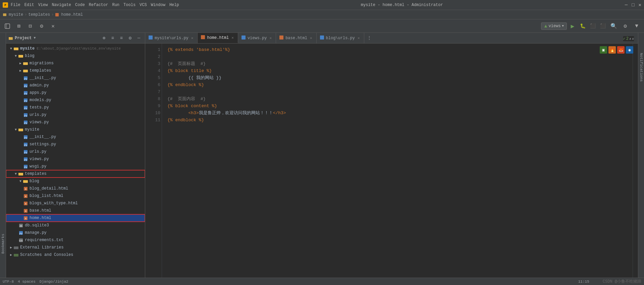 This screenshot has width=644, height=285. I want to click on minimize-button: ─, so click(626, 5).